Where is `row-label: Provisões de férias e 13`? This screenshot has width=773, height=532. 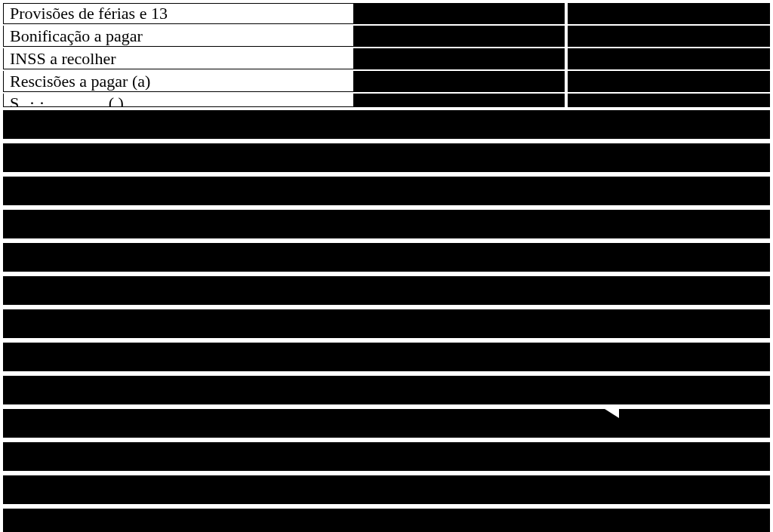
row-label: Provisões de férias e 13 is located at coordinates (178, 14).